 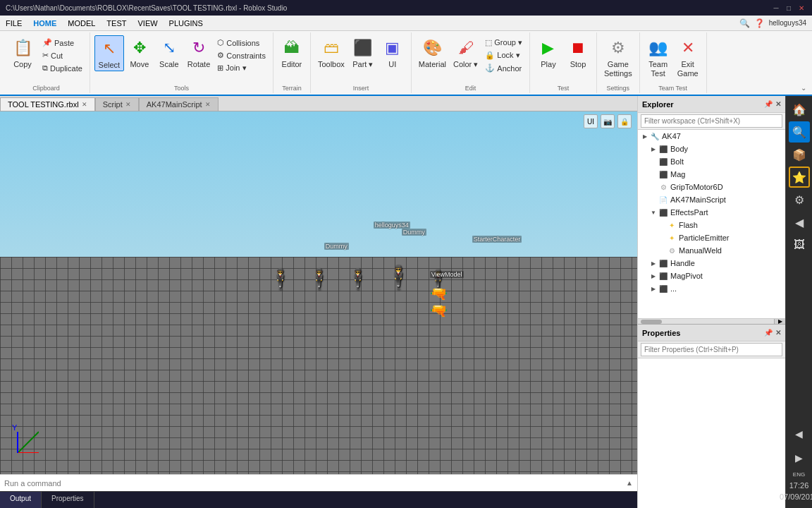 I want to click on search-icon: 🔍, so click(x=744, y=23).